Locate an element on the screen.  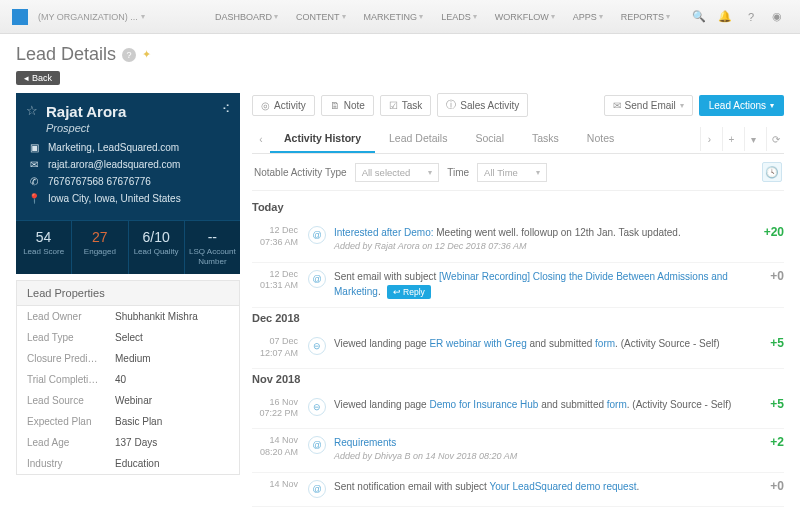
property-row: Lead OwnerShubhankit Mishra is located at coordinates (128, 316).